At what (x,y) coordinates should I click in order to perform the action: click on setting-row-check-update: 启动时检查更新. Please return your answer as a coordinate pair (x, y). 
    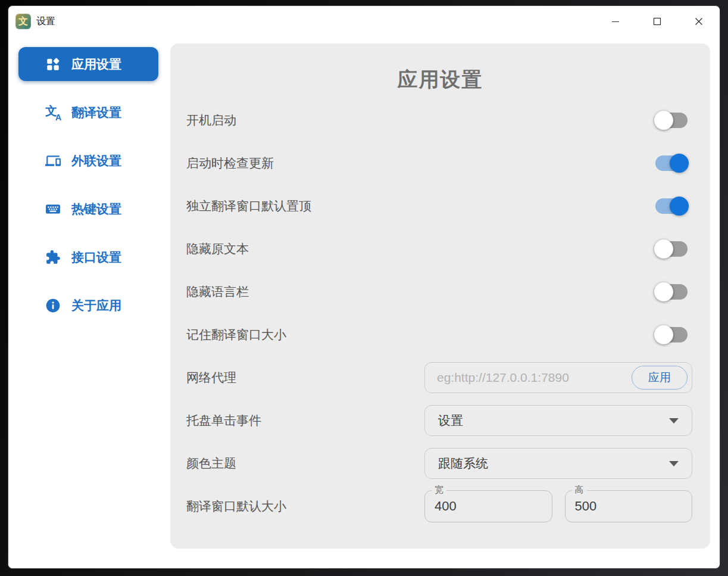
    Looking at the image, I should click on (440, 163).